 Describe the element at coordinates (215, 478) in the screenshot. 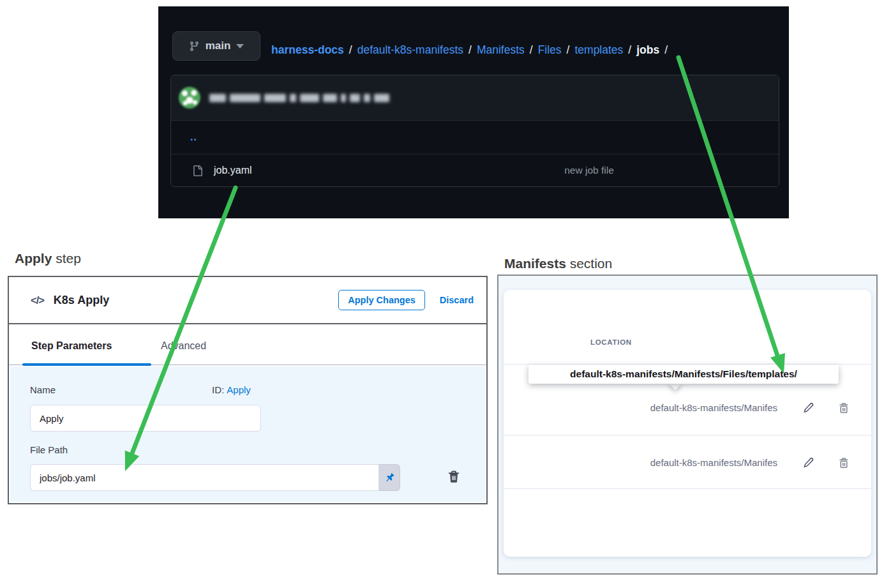

I see `file-path-field` at that location.